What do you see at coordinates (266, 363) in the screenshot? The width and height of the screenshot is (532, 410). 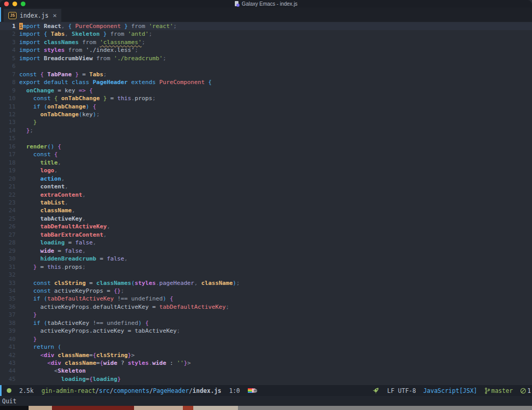 I see `code-line: 43 <div className={wide ? styles.wide : …` at bounding box center [266, 363].